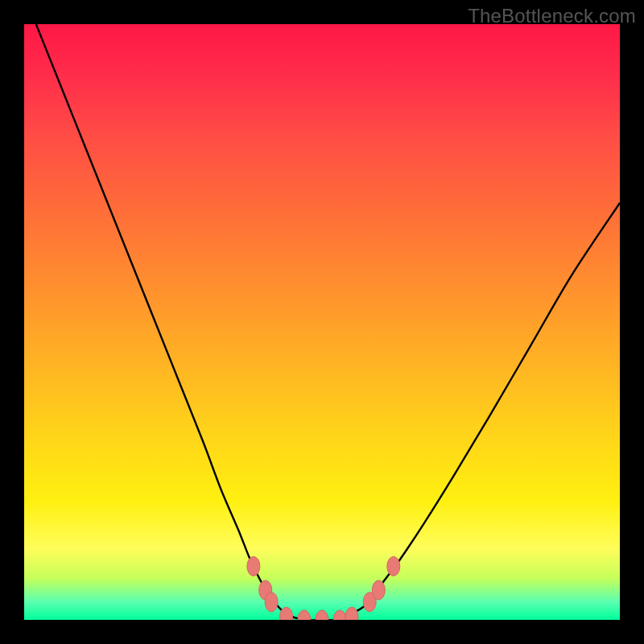 The height and width of the screenshot is (644, 644). Describe the element at coordinates (552, 16) in the screenshot. I see `watermark-text: TheBottleneck.com` at that location.